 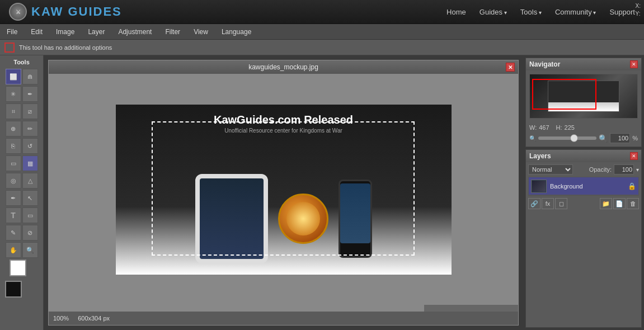 What do you see at coordinates (30, 250) in the screenshot?
I see `tool-zoom: 🔍` at bounding box center [30, 250].